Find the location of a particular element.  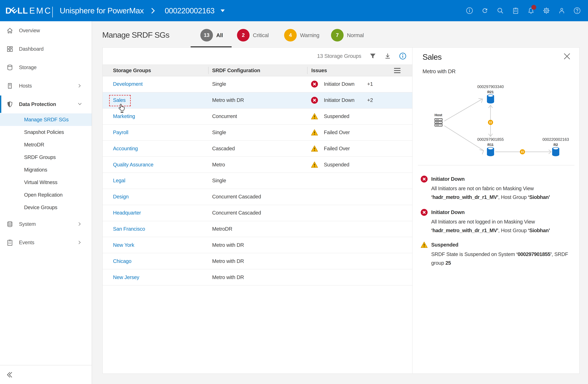

storage-group-link: Legal is located at coordinates (119, 181).